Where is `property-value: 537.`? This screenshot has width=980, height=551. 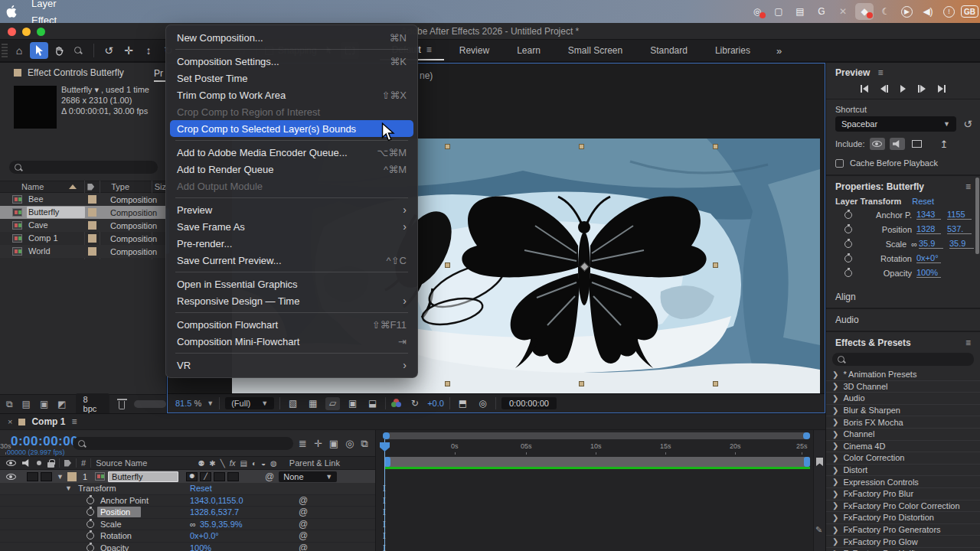
property-value: 537. is located at coordinates (959, 230).